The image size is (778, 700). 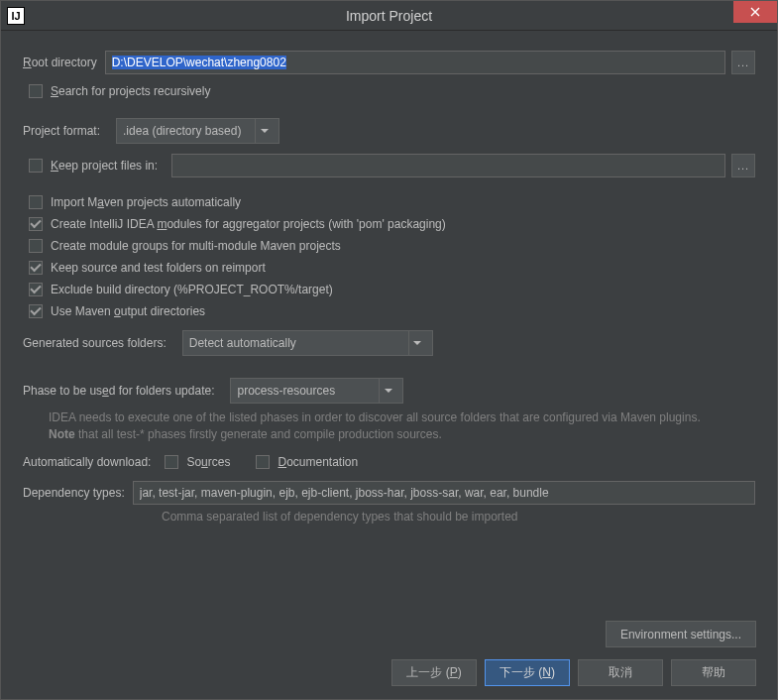 I want to click on keep-source-checkbox, so click(x=36, y=268).